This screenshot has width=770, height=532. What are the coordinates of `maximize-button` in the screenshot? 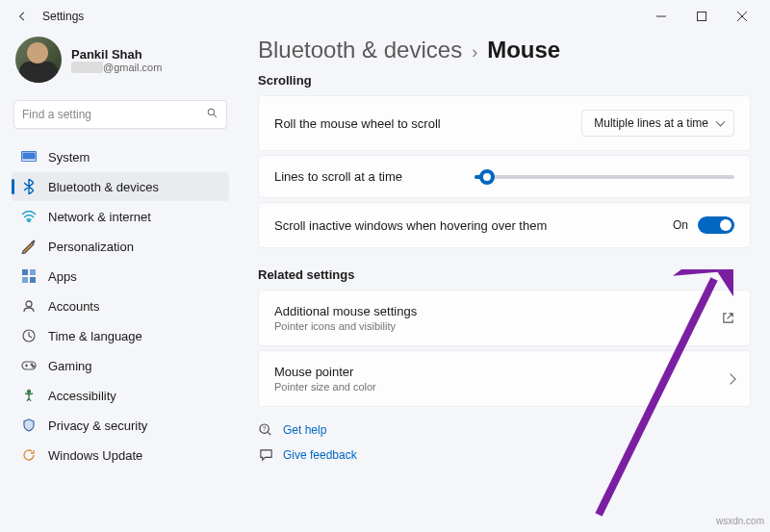 It's located at (702, 16).